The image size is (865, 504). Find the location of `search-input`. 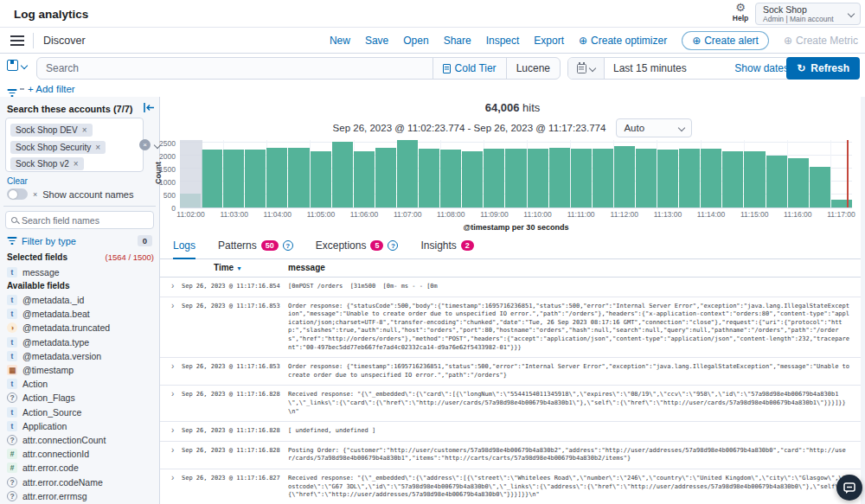

search-input is located at coordinates (235, 68).